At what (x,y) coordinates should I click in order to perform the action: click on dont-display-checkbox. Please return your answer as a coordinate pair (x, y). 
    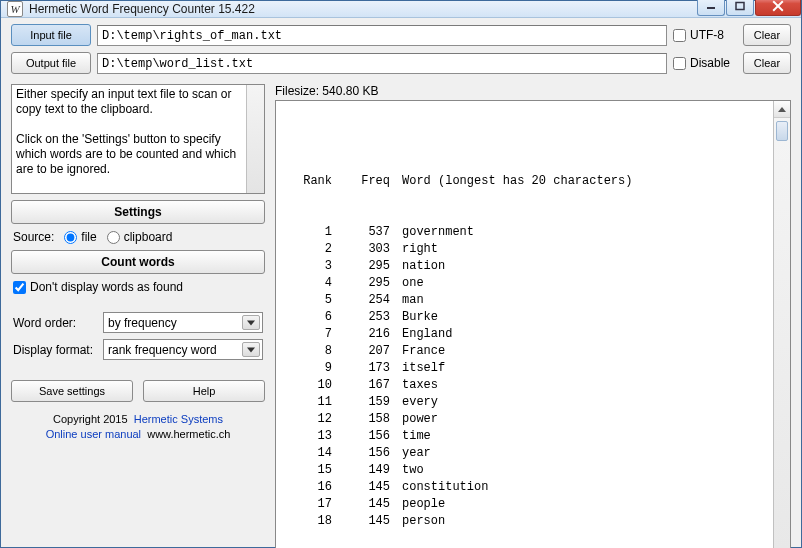
    Looking at the image, I should click on (20, 288).